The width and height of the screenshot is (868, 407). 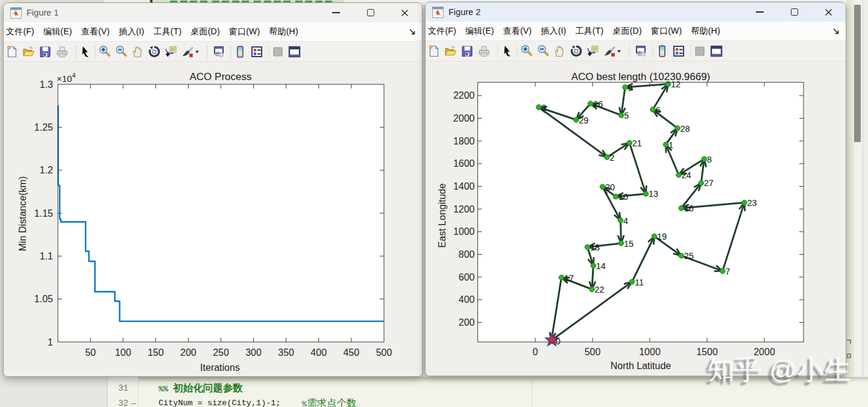 What do you see at coordinates (629, 244) in the screenshot?
I see `svg-text: 15` at bounding box center [629, 244].